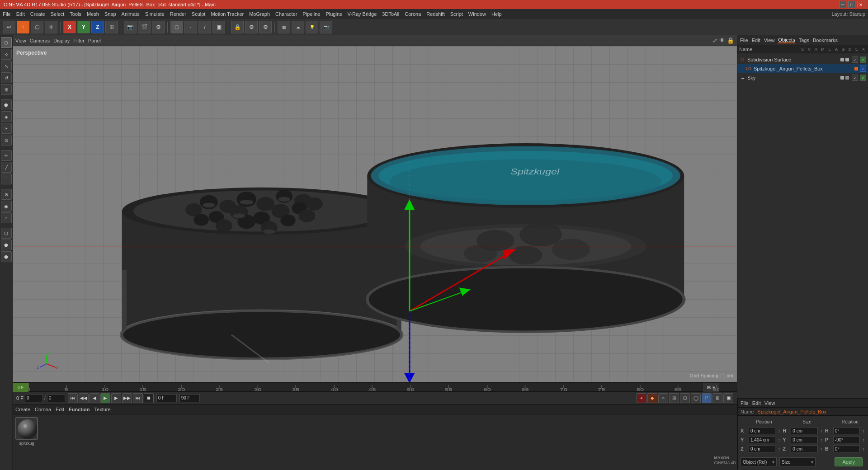 The height and width of the screenshot is (470, 868). What do you see at coordinates (435, 14) in the screenshot?
I see `menu-redshift: Redshift` at bounding box center [435, 14].